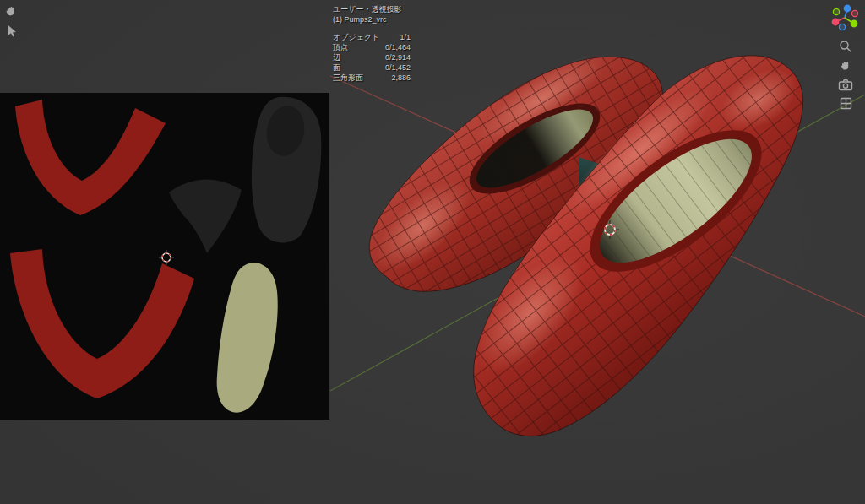 This screenshot has width=865, height=504. I want to click on cursor-tool-icon, so click(11, 30).